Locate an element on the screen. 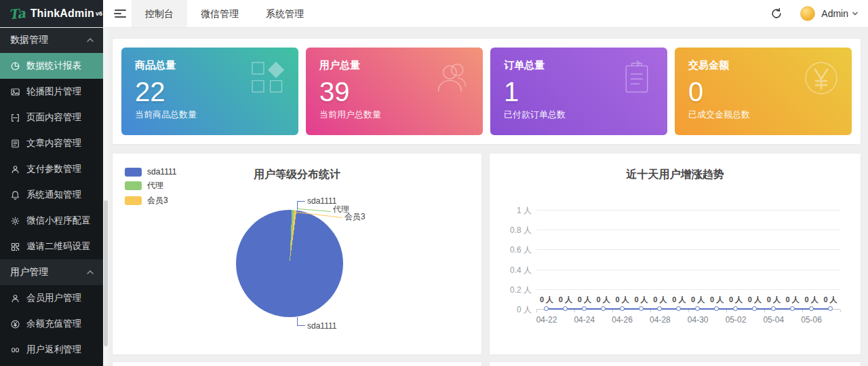  logo-monogram: Ta is located at coordinates (18, 14).